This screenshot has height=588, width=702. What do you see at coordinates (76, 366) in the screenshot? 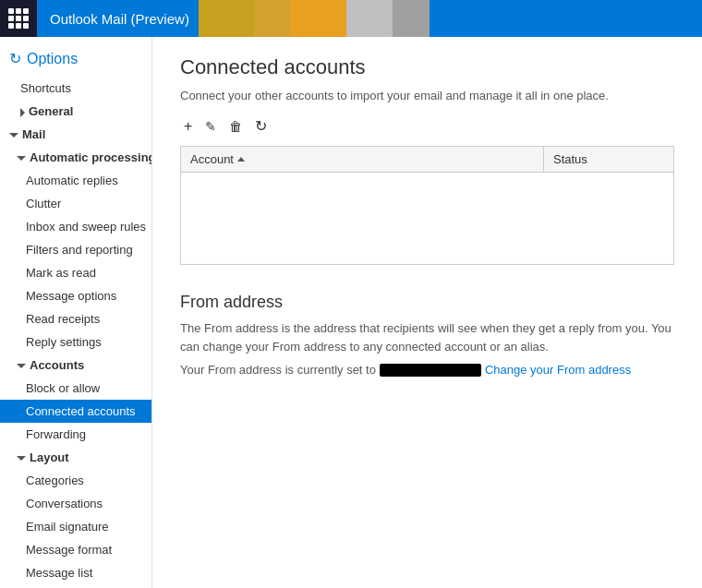
I see `sidebar-item-accounts: Accounts` at bounding box center [76, 366].